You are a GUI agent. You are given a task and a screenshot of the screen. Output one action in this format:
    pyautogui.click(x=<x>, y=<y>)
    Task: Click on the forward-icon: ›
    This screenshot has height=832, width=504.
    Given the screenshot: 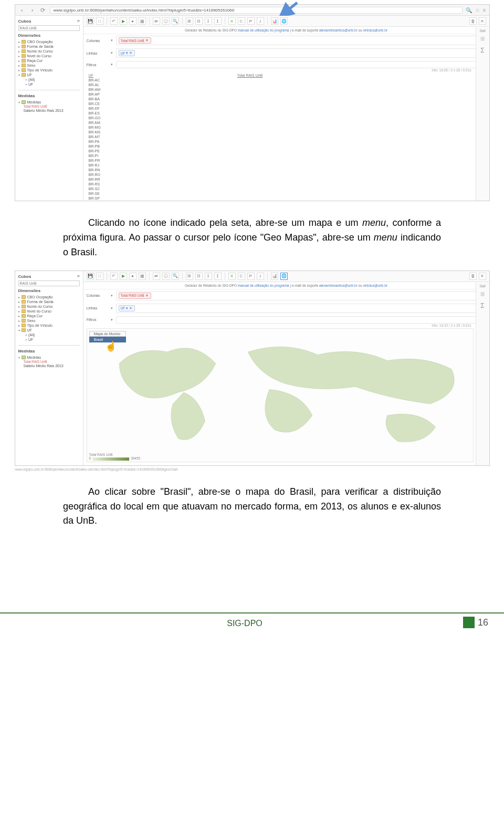 What is the action you would take?
    pyautogui.click(x=33, y=10)
    